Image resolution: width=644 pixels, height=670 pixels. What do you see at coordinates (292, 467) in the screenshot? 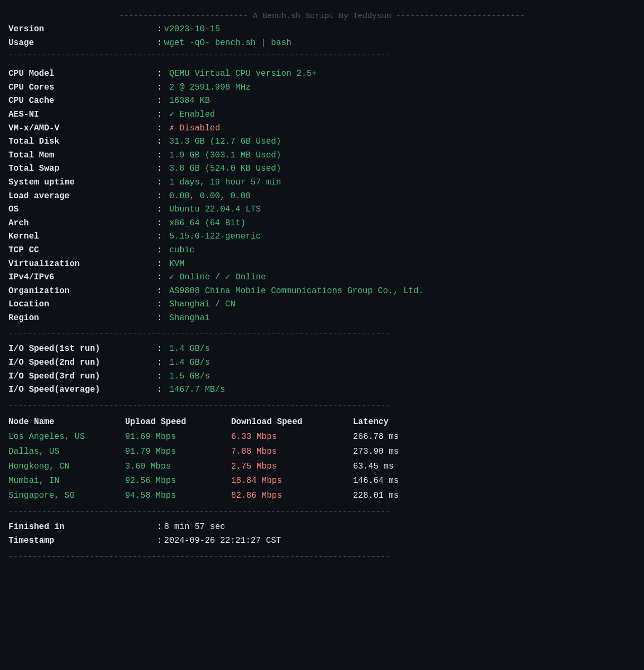
I see `network-download: 2.75 Mbps` at bounding box center [292, 467].